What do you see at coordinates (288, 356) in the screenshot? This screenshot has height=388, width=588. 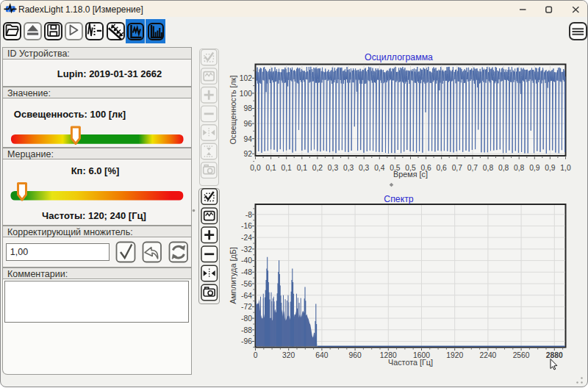 I see `svg-text: 320` at bounding box center [288, 356].